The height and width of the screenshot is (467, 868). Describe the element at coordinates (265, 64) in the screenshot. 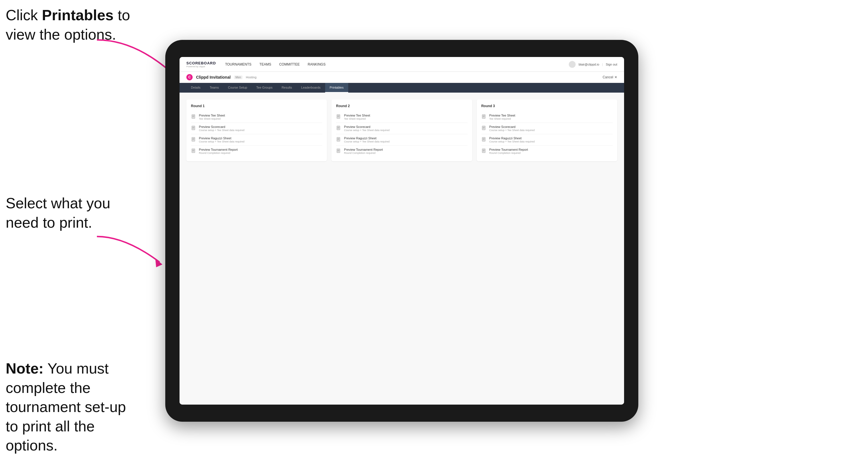

I see `nav-teams: TEAMS` at that location.